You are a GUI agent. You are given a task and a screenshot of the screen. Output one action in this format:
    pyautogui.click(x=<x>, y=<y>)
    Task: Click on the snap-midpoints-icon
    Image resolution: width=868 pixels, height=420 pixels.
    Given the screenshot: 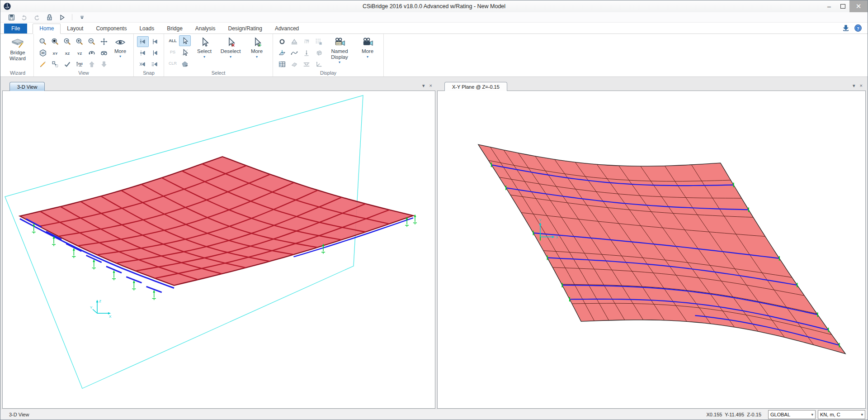 What is the action you would take?
    pyautogui.click(x=143, y=53)
    